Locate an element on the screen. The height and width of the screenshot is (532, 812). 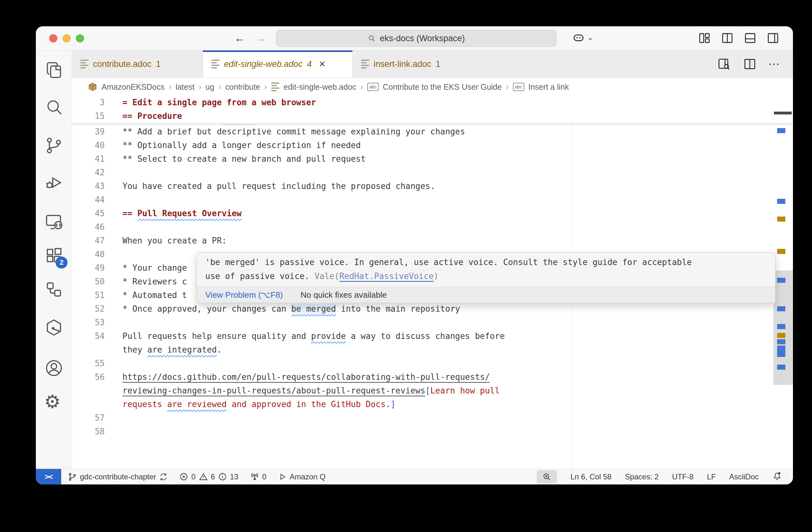
breadcrumb-item: edit-single-web.adoc is located at coordinates (320, 87).